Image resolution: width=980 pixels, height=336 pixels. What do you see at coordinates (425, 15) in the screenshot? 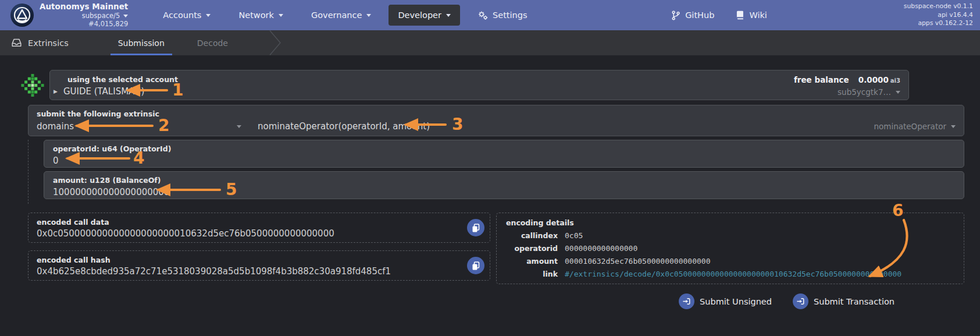
I see `menu-developer: Developer` at bounding box center [425, 15].